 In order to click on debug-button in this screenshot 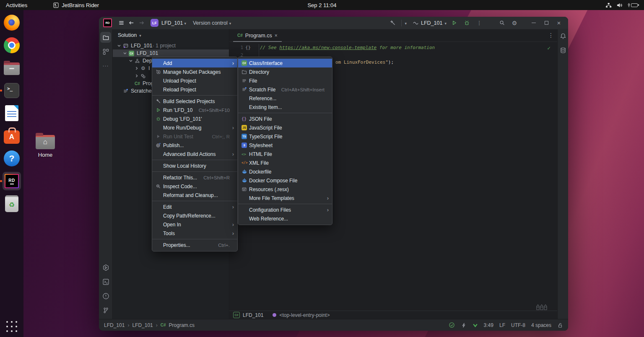, I will do `click(467, 23)`.